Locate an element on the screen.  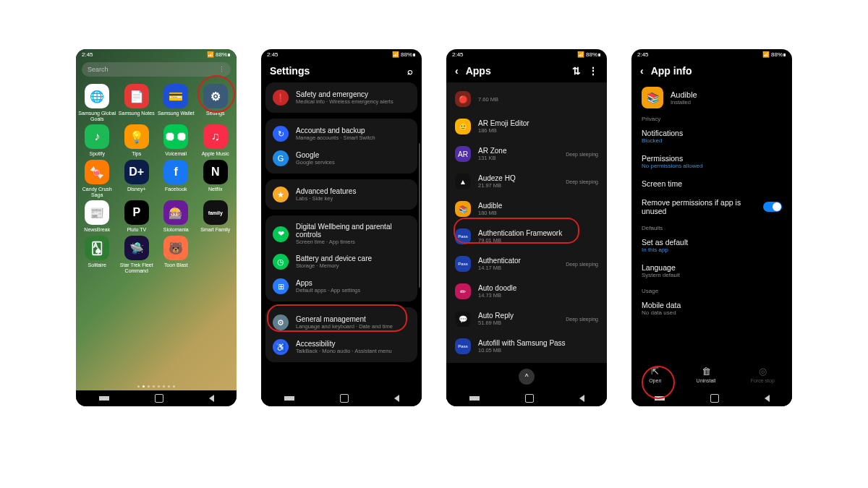
app-label: Pluto TV is located at coordinates (136, 230).